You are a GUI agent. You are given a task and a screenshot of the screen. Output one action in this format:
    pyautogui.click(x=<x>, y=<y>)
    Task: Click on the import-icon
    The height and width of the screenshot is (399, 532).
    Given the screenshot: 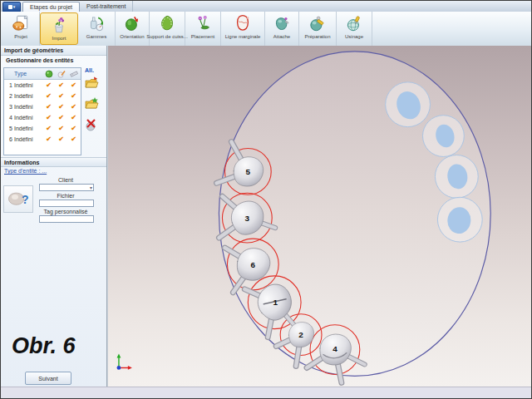 What is the action you would take?
    pyautogui.click(x=59, y=25)
    